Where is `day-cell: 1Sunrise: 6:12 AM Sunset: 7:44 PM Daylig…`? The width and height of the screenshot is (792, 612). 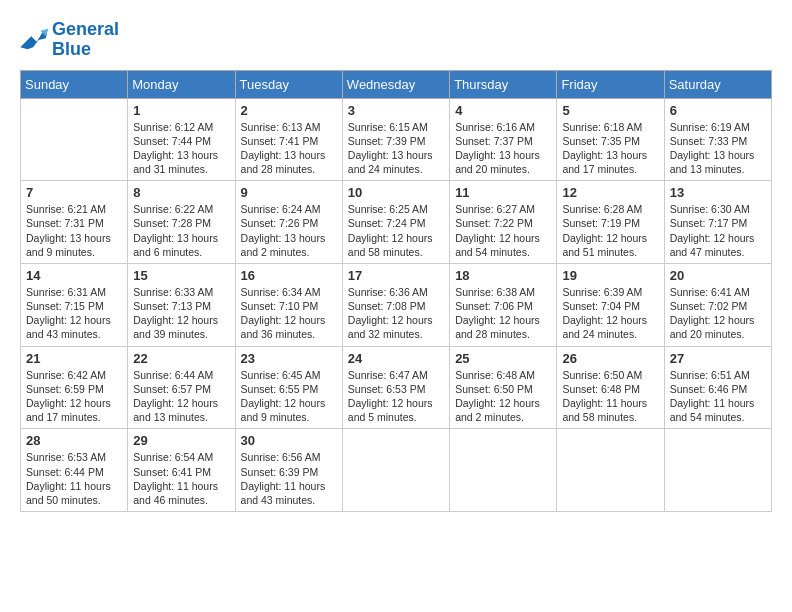
day-cell: 1Sunrise: 6:12 AM Sunset: 7:44 PM Daylig… is located at coordinates (182, 140).